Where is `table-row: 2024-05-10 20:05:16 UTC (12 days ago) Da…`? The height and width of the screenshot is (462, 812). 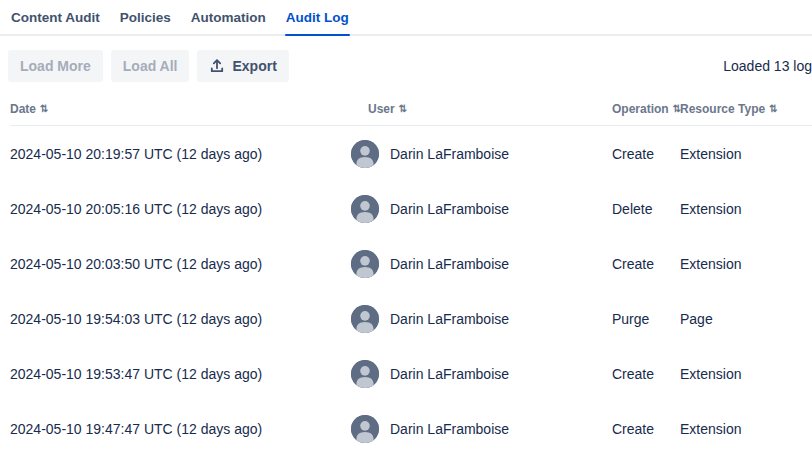
table-row: 2024-05-10 20:05:16 UTC (12 days ago) Da… is located at coordinates (411, 208).